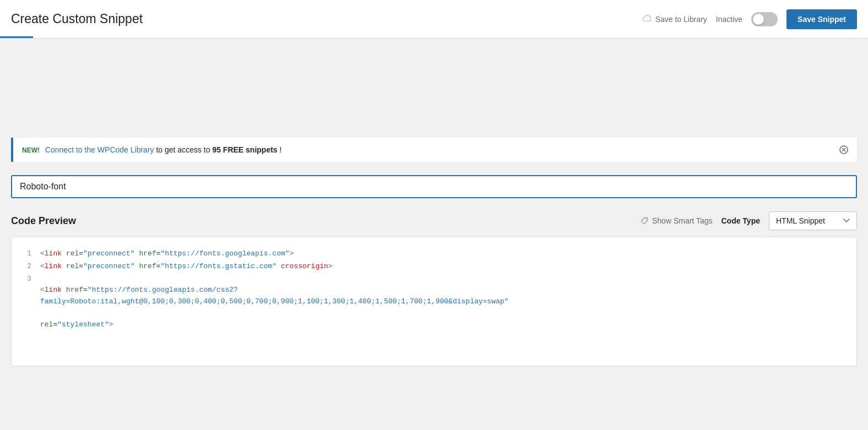 This screenshot has width=868, height=430. What do you see at coordinates (31, 150) in the screenshot?
I see `notice-new-badge: NEW!` at bounding box center [31, 150].